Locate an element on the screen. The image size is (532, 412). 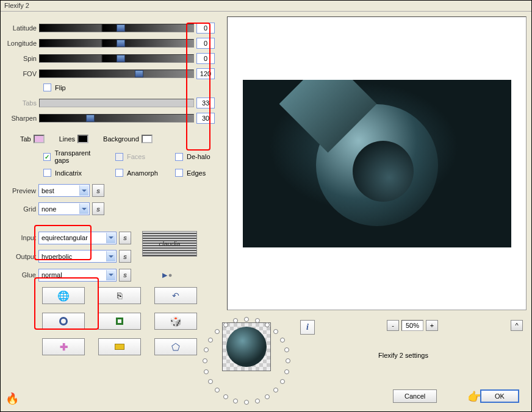
ring-icon is located at coordinates (63, 321).